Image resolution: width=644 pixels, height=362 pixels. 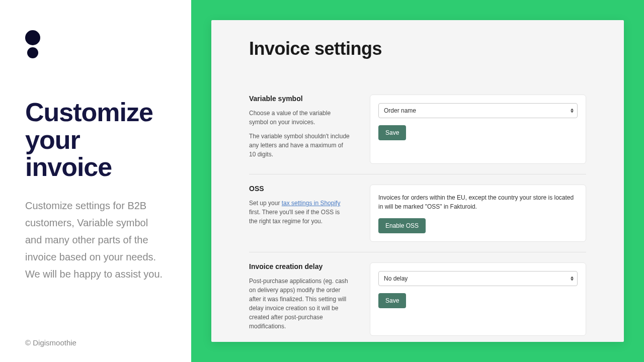 I want to click on setting-title: Variable symbol, so click(x=299, y=99).